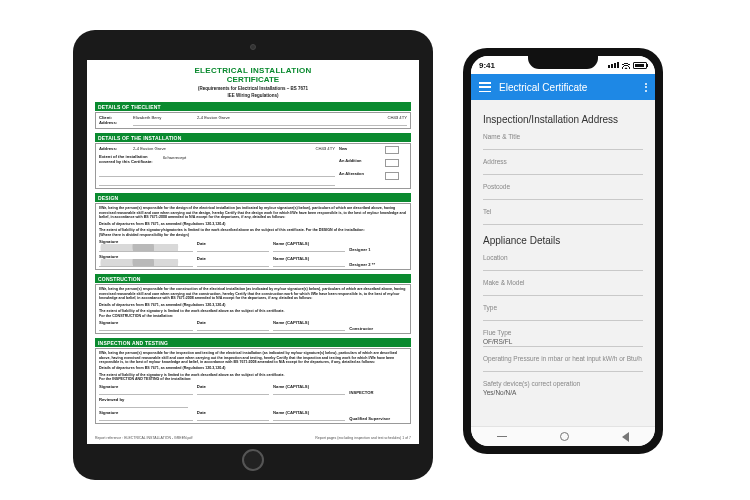  What do you see at coordinates (563, 192) in the screenshot?
I see `field-postcode: Postcode` at bounding box center [563, 192].